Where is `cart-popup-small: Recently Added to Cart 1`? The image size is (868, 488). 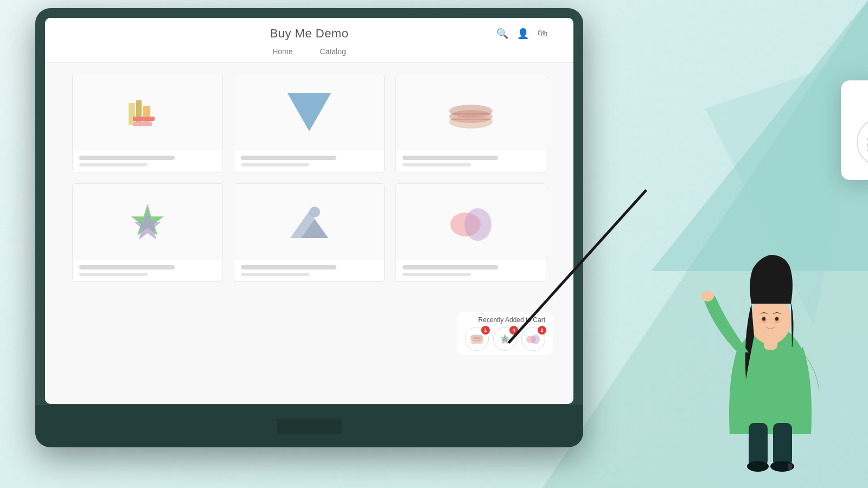
cart-popup-small: Recently Added to Cart 1 is located at coordinates (505, 333).